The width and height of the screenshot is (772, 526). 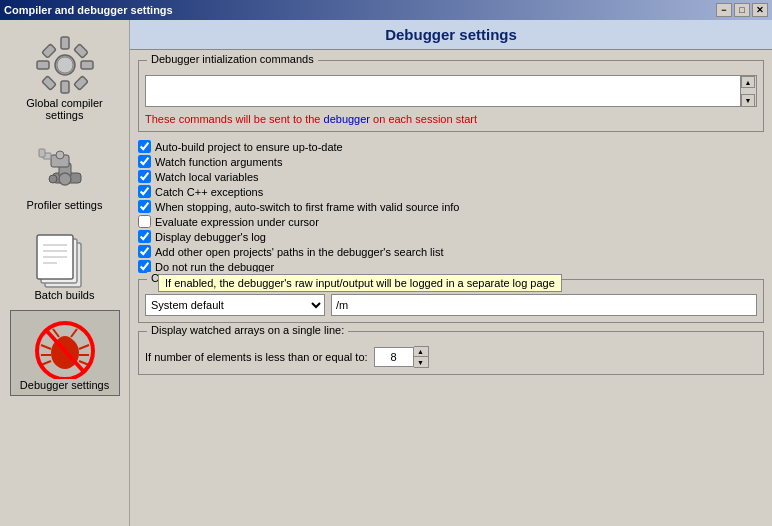 I want to click on window-controls: − □ ✕, so click(x=742, y=10).